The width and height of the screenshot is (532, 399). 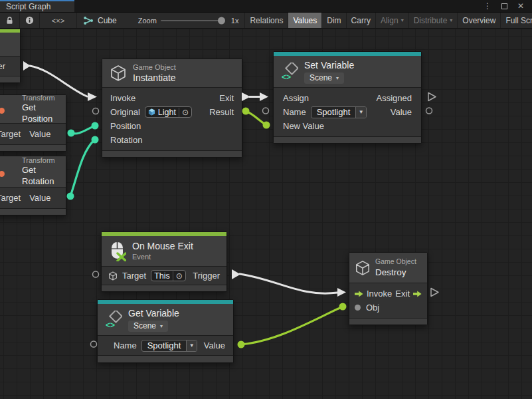 What do you see at coordinates (58, 20) in the screenshot?
I see `code-view-button: <×>` at bounding box center [58, 20].